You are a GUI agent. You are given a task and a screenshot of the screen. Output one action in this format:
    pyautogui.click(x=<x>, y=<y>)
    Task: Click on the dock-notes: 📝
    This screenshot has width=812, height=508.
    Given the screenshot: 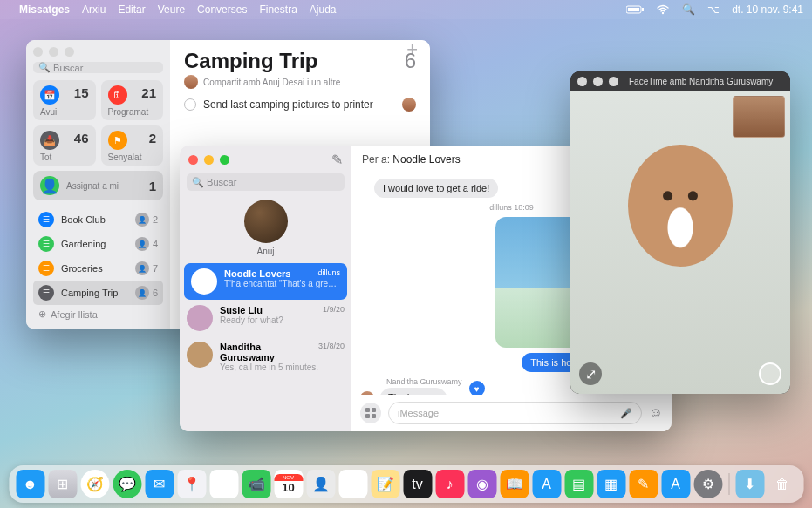 What is the action you would take?
    pyautogui.click(x=386, y=484)
    